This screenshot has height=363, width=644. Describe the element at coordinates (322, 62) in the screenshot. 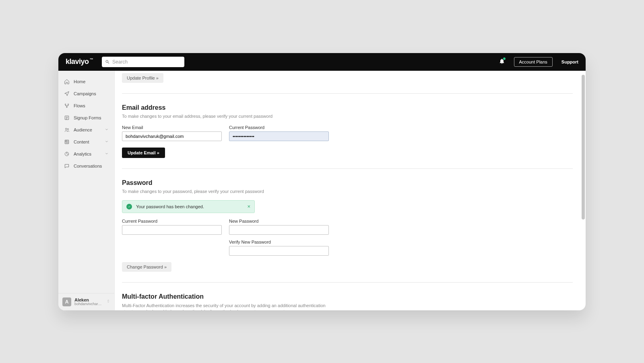

I see `topbar: klaviyo™ Account Plans Support` at that location.